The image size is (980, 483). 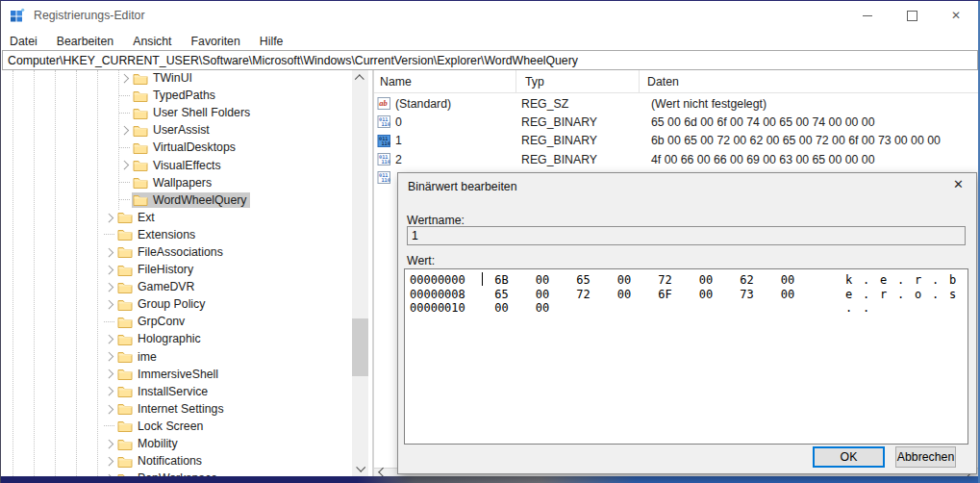 I want to click on tree-item-content: Mobility, so click(x=148, y=444).